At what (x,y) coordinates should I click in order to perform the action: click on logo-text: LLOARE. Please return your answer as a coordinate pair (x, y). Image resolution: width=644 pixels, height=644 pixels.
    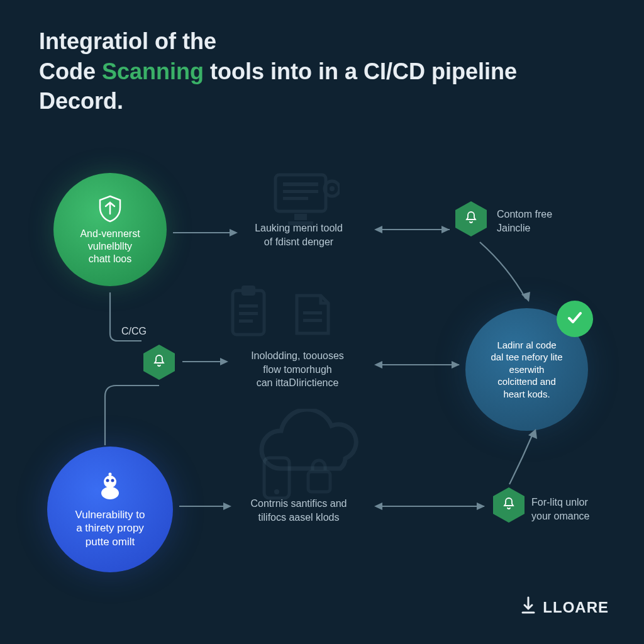
    Looking at the image, I should click on (576, 608).